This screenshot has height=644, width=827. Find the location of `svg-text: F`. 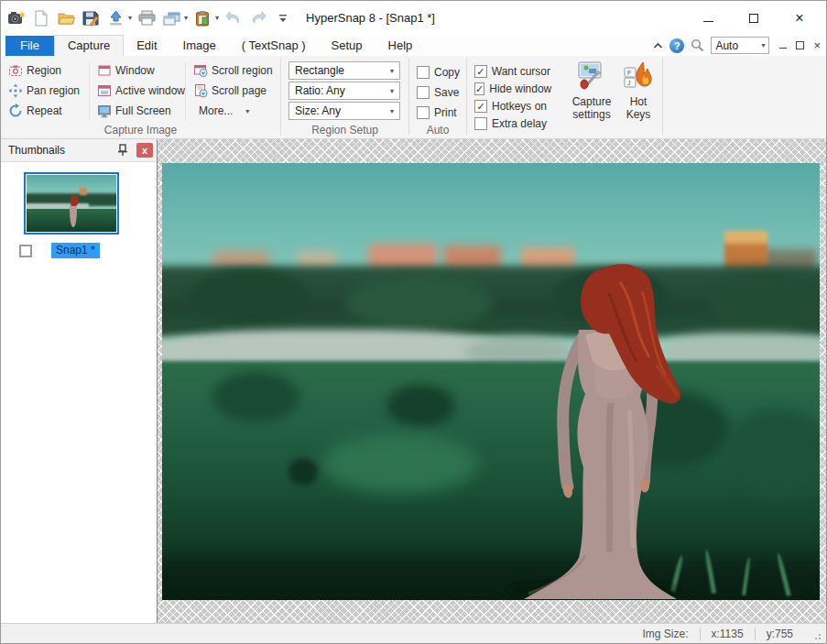

svg-text: F is located at coordinates (629, 73).